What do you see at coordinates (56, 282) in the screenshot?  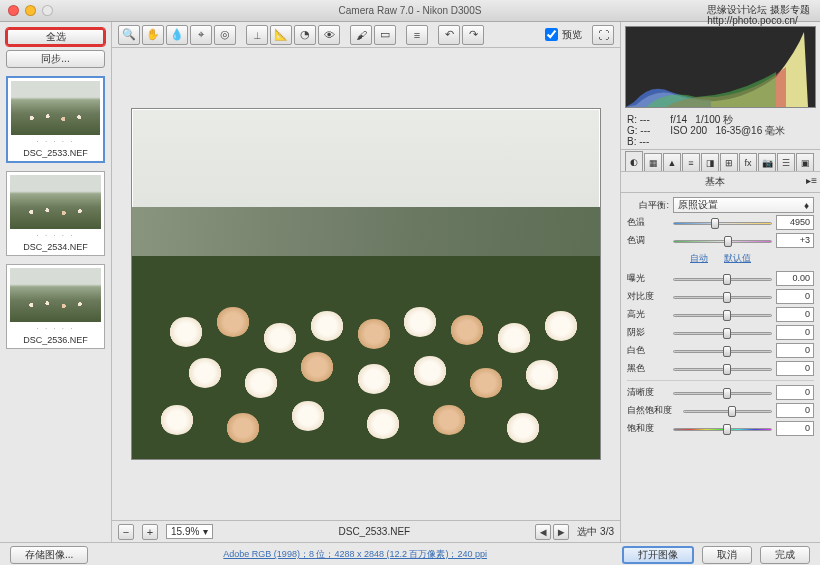 I see `filmstrip-panel: 全选 同步... · · · · · DSC_2533.NEF · · · · …` at bounding box center [56, 282].